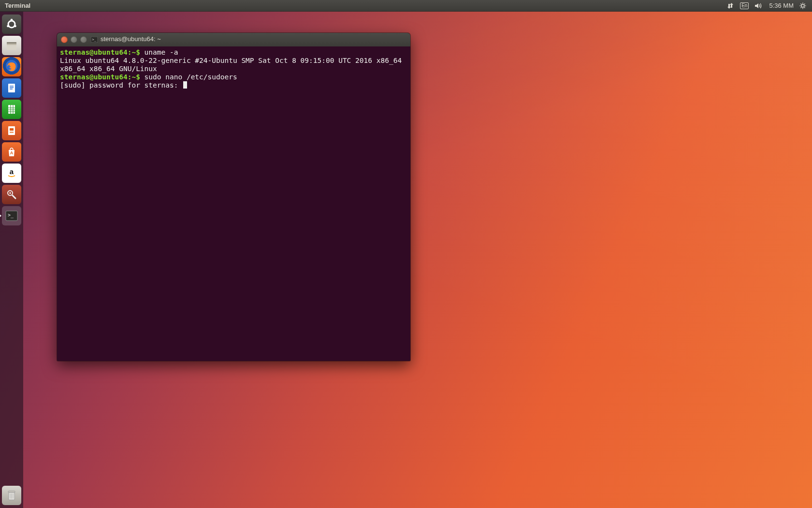  I want to click on running-pip-icon, so click(1, 216).